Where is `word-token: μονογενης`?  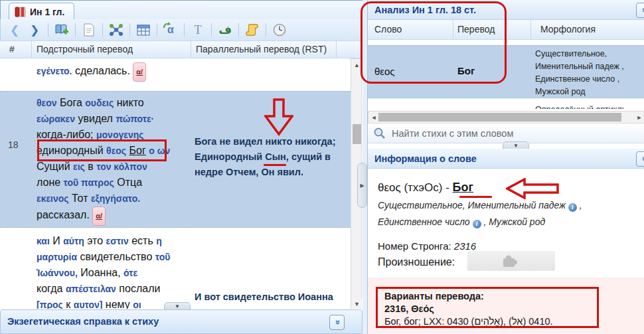
word-token: μονογενης is located at coordinates (120, 135).